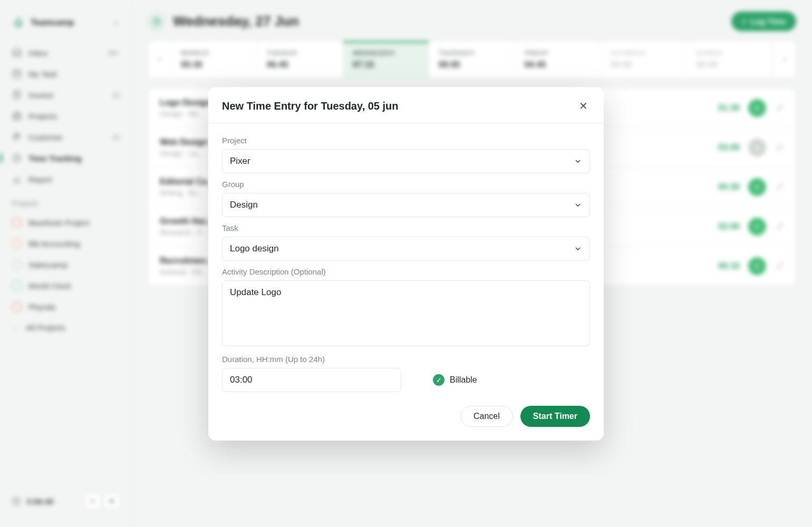  I want to click on billable-toggle: ✓ Billable, so click(455, 380).